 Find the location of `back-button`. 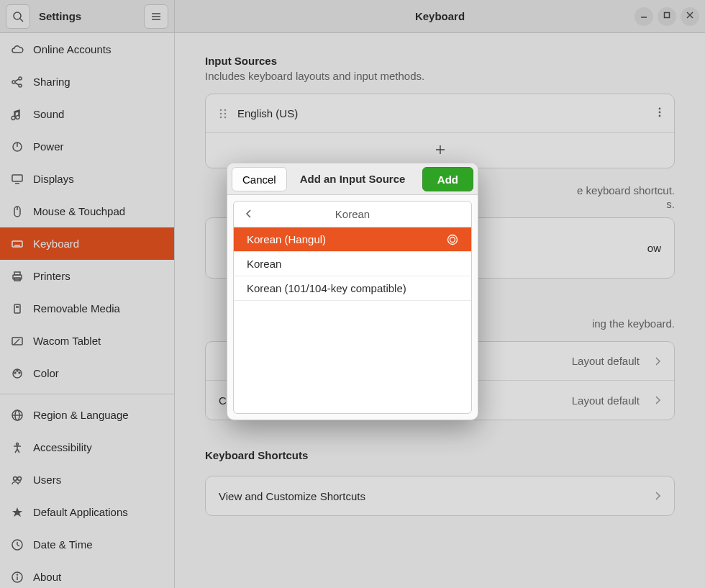

back-button is located at coordinates (249, 214).